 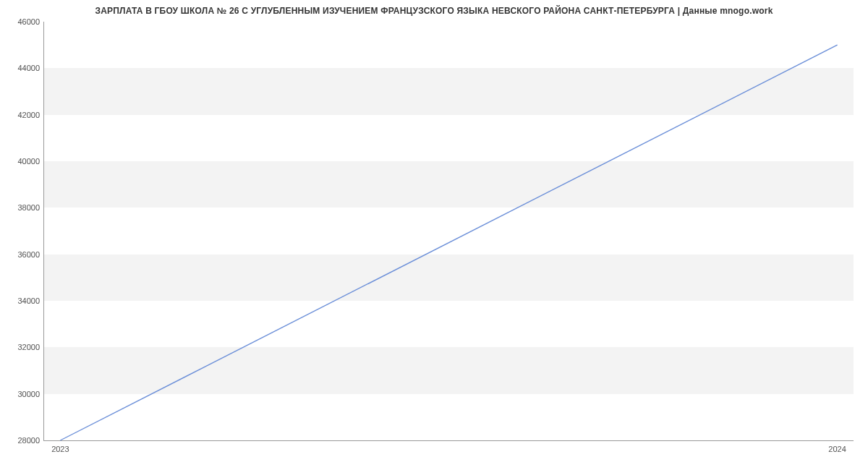 What do you see at coordinates (30, 22) in the screenshot?
I see `y-tick-label: 46000` at bounding box center [30, 22].